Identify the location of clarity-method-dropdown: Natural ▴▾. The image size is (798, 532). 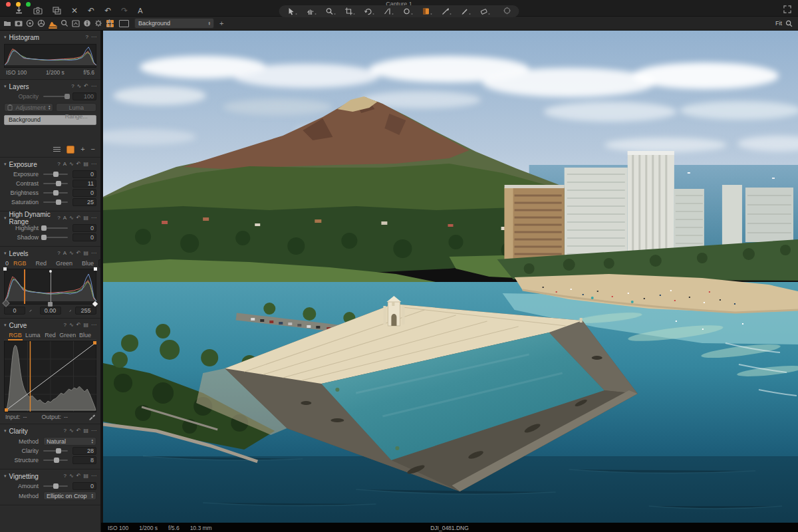
(70, 442).